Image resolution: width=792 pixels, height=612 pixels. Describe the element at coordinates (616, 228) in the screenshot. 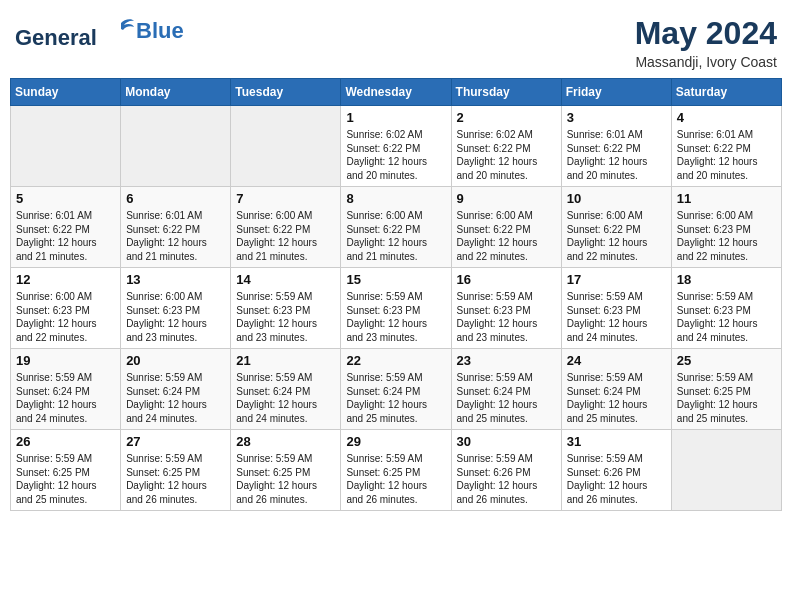

I see `calendar-day-10: 10Sunrise: 6:00 AMSunset: 6:22 PMDayligh…` at that location.